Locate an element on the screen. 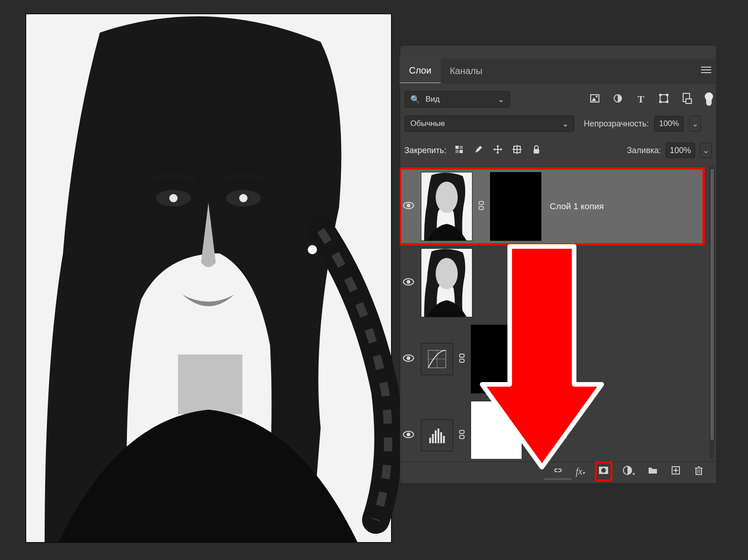 The image size is (748, 560). layers-action-bar: fx▾ ▾ is located at coordinates (558, 471).